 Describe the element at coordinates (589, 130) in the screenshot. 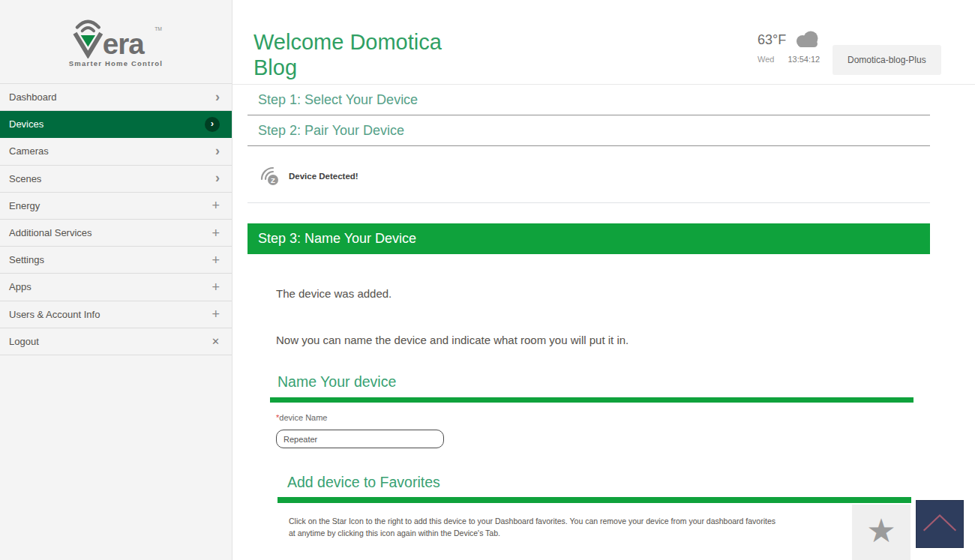

I see `step2-header: Step 2: Pair Your Device` at that location.